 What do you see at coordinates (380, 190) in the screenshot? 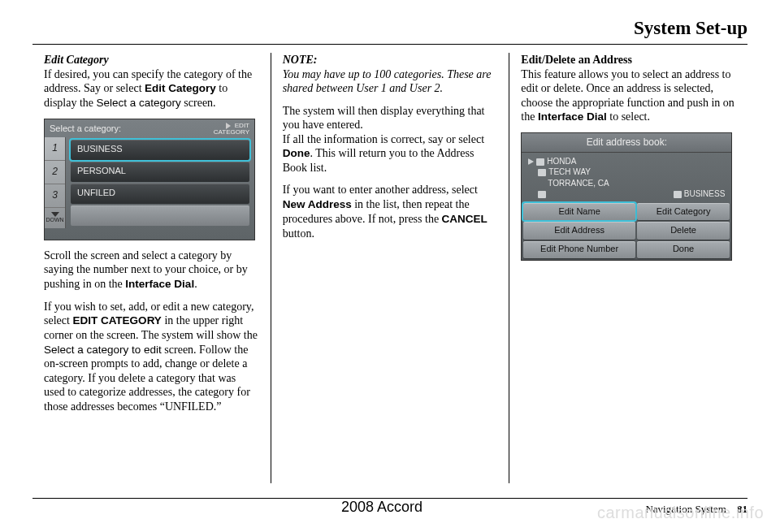
I see `col2-p3-a: If you want to enter another address, se…` at bounding box center [380, 190].